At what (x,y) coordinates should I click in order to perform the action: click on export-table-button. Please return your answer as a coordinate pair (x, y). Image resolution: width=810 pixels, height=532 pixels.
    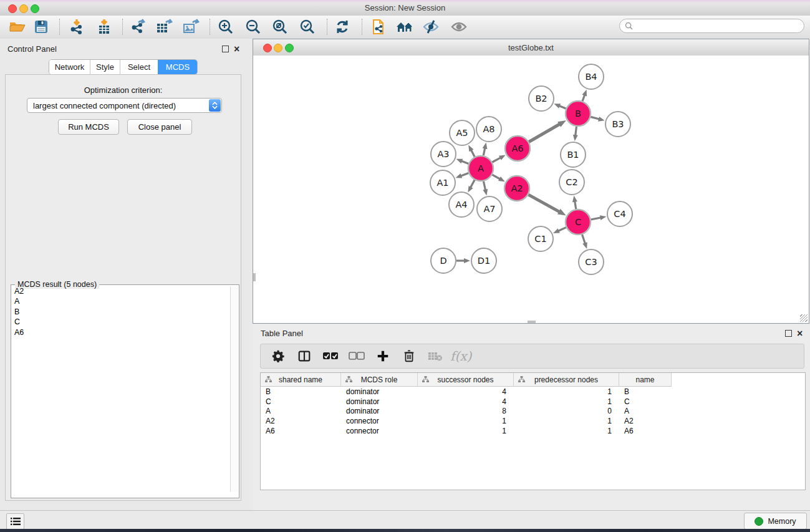
    Looking at the image, I should click on (164, 27).